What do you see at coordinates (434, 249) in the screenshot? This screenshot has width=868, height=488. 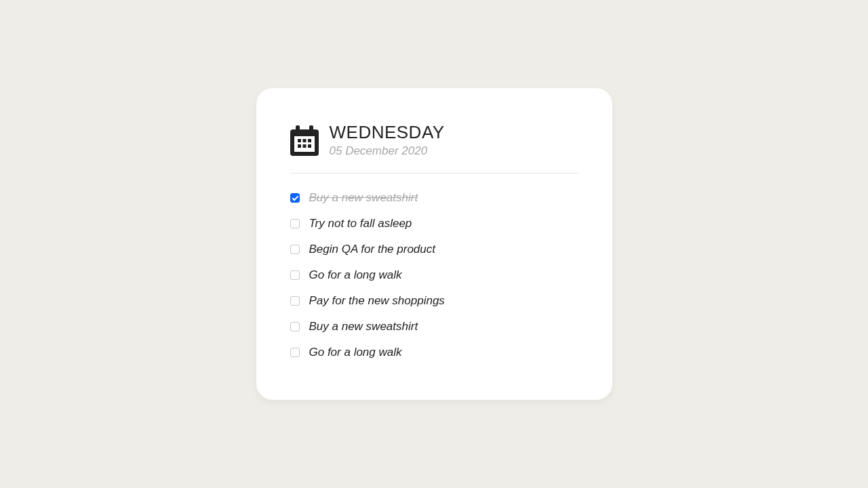 I see `todo-item: Begin QA for the product` at bounding box center [434, 249].